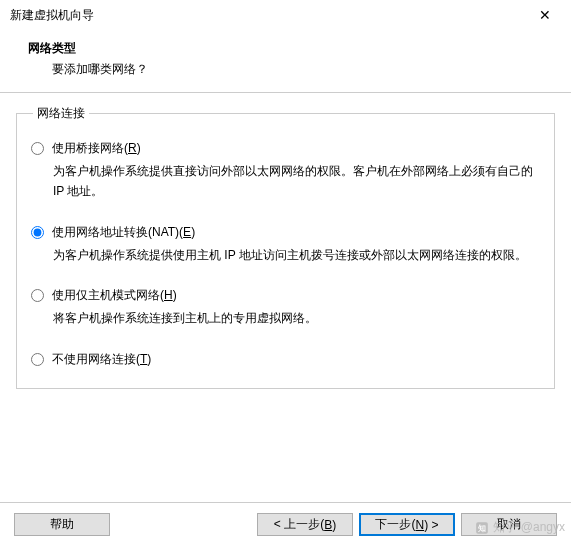  I want to click on label-bridged: 使用桥接网络(R), so click(96, 148).